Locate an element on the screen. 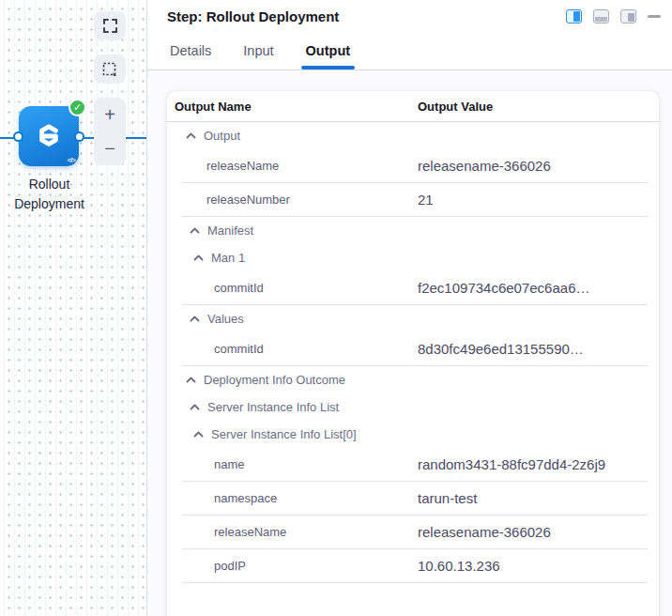 Image resolution: width=672 pixels, height=616 pixels. tab-bar: DetailsInputOutput is located at coordinates (409, 47).